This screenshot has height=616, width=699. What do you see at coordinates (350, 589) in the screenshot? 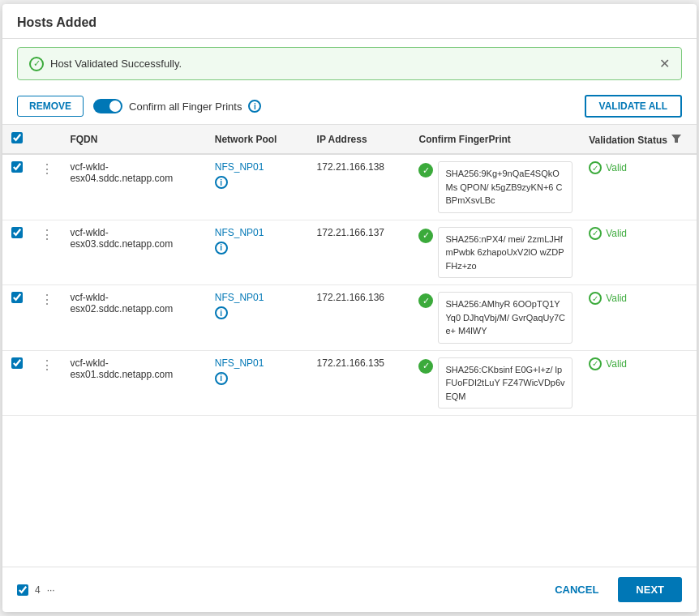
I see `footer: 4 ··· CANCEL NEXT` at bounding box center [350, 589].